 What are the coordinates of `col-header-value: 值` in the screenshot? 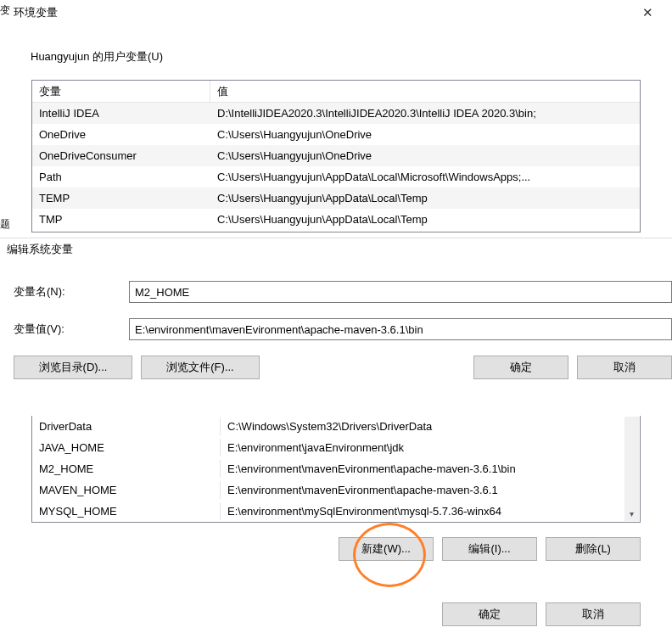 It's located at (425, 92).